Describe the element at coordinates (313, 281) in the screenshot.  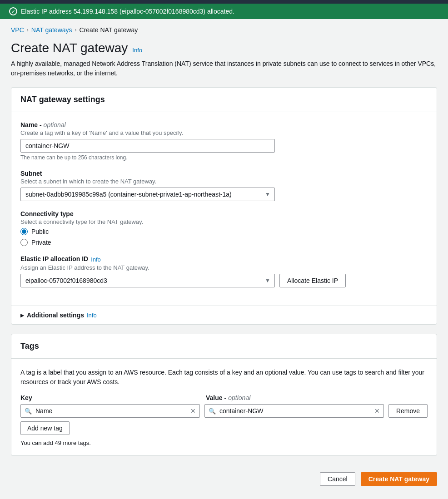
I see `allocate-elastic-ip-button: Allocate Elastic IP` at that location.